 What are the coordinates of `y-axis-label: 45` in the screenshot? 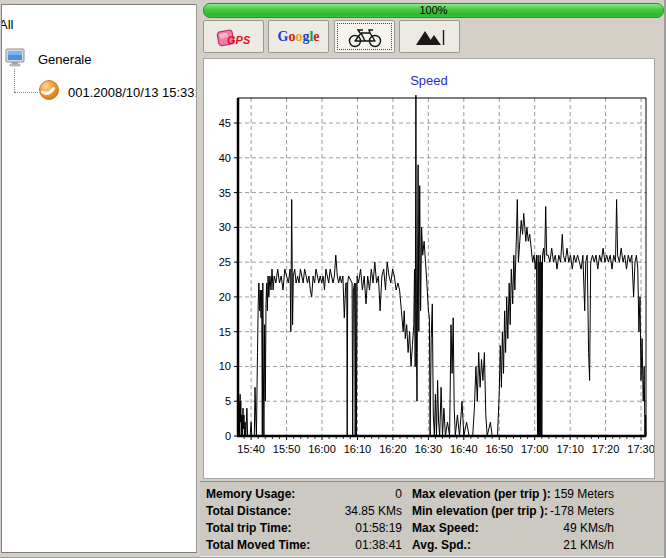 It's located at (225, 123).